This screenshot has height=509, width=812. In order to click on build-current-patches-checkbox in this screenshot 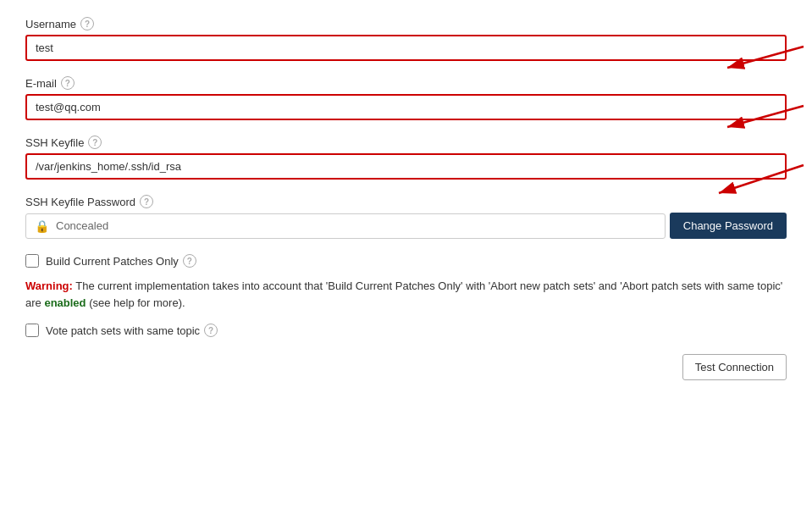, I will do `click(32, 261)`.